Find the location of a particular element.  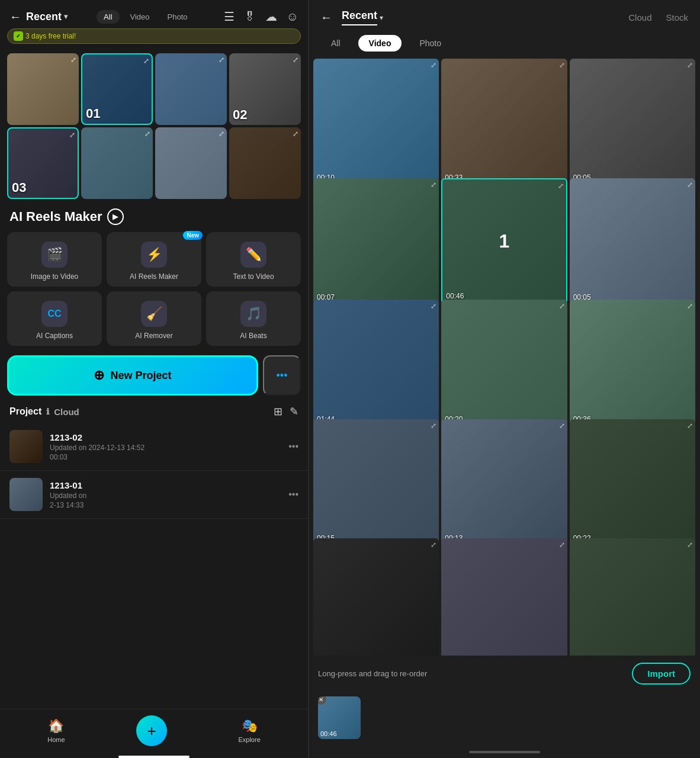

video-thumb-4: 00:07 ⤢ is located at coordinates (376, 241).